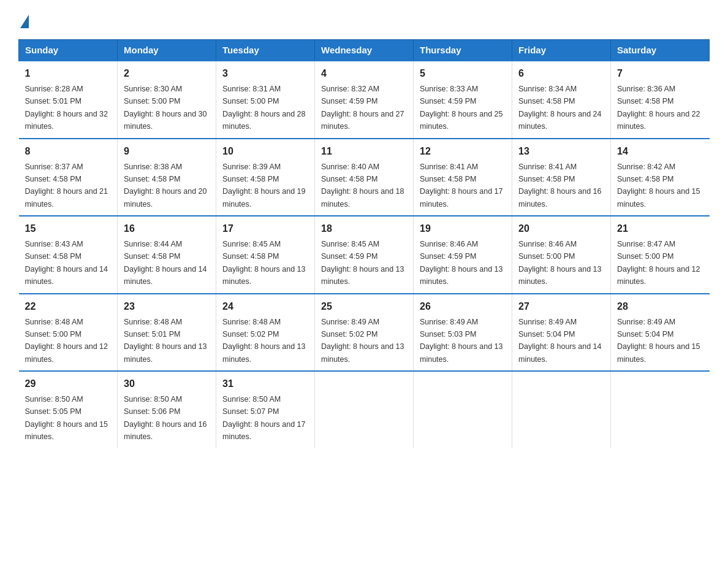 The width and height of the screenshot is (728, 563). What do you see at coordinates (167, 410) in the screenshot?
I see `calendar-cell: 30 Sunrise: 8:50 AMSunset: 5:06 PMDaylig…` at bounding box center [167, 410].